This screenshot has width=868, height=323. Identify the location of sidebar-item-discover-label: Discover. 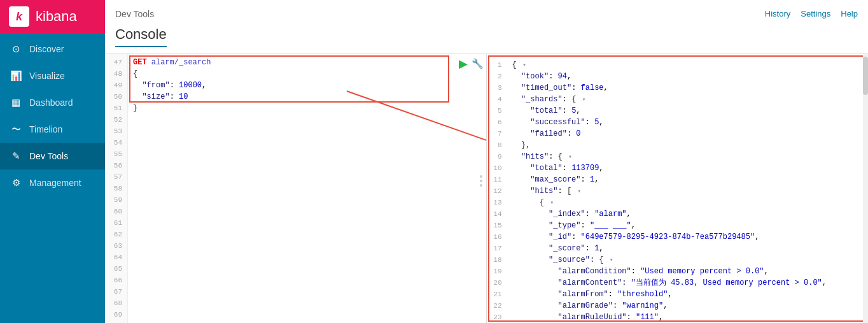
(46, 49).